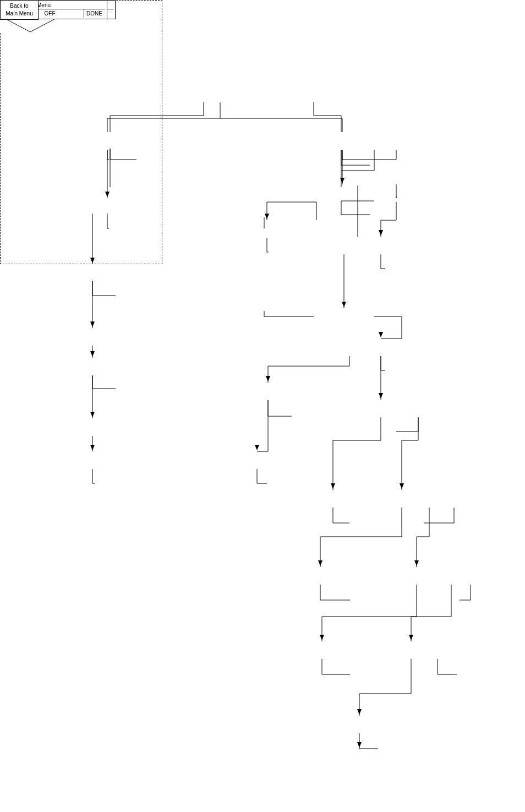 The image size is (525, 812). What do you see at coordinates (95, 13) in the screenshot?
I see `damp-sel-done-btn: DONE` at bounding box center [95, 13].